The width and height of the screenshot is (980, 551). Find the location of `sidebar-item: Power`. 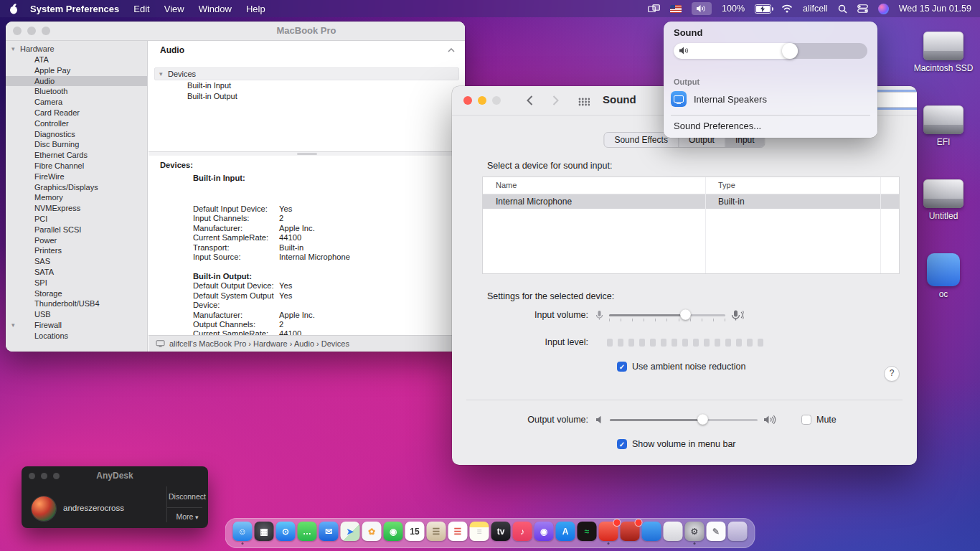

sidebar-item: Power is located at coordinates (76, 241).